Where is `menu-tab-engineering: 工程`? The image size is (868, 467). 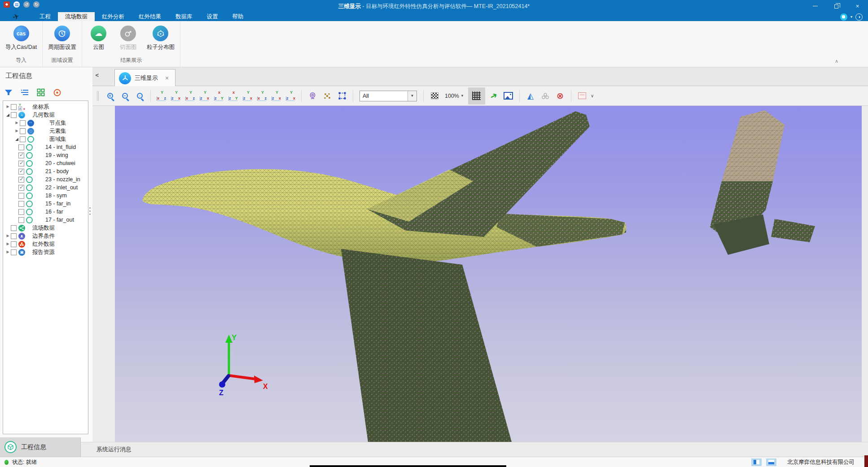
menu-tab-engineering: 工程 is located at coordinates (45, 17).